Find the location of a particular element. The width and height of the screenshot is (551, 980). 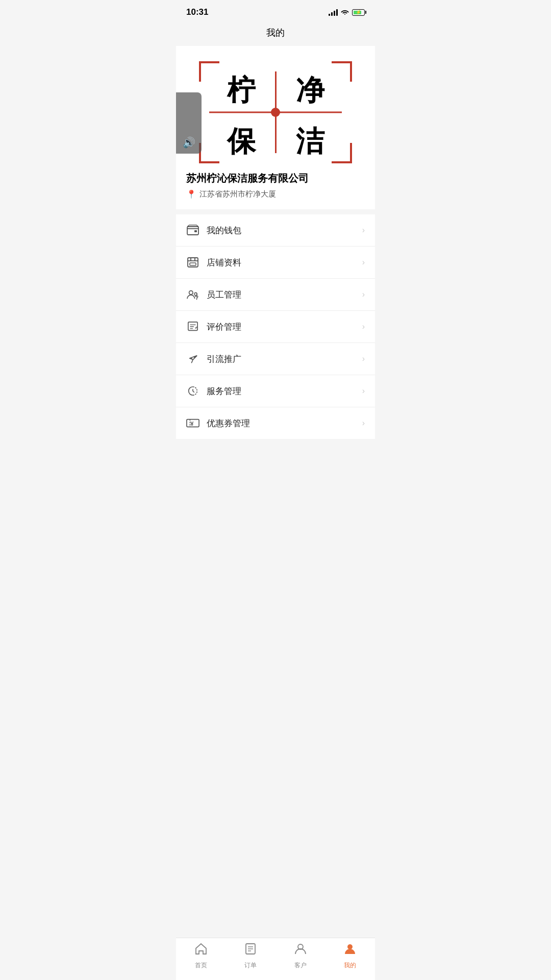

service-arrow: › is located at coordinates (363, 391).